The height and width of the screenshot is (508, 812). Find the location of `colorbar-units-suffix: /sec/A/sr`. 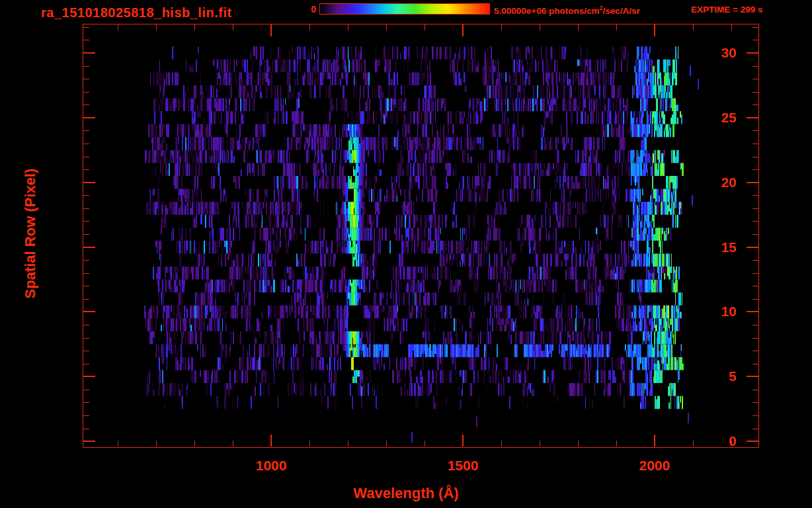

colorbar-units-suffix: /sec/A/sr is located at coordinates (621, 11).